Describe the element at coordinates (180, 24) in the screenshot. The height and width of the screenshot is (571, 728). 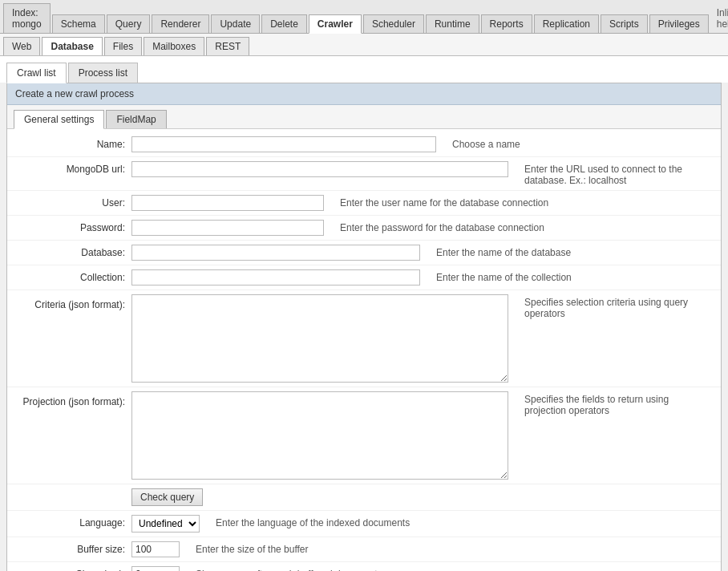
I see `tab-renderer: Renderer` at that location.